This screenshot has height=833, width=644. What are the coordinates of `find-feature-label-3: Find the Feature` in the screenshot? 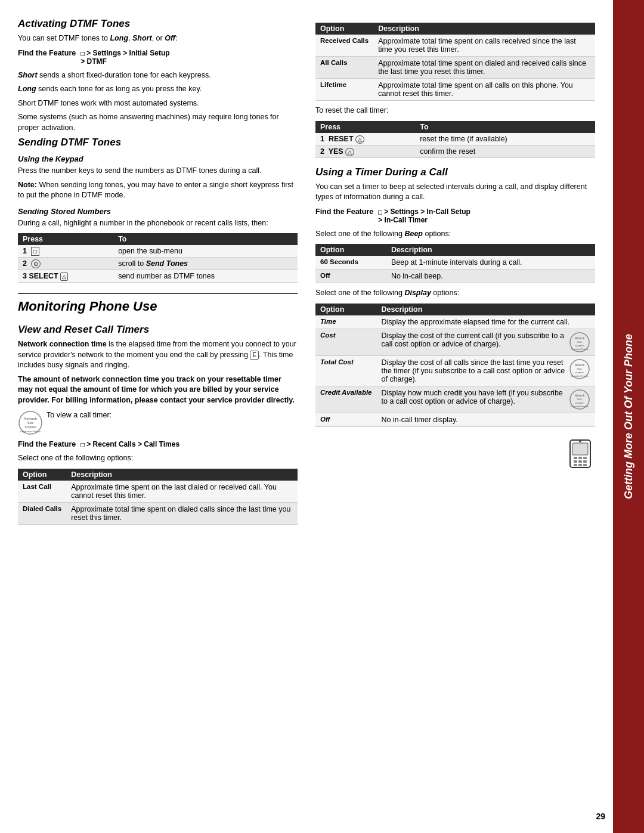 It's located at (345, 212).